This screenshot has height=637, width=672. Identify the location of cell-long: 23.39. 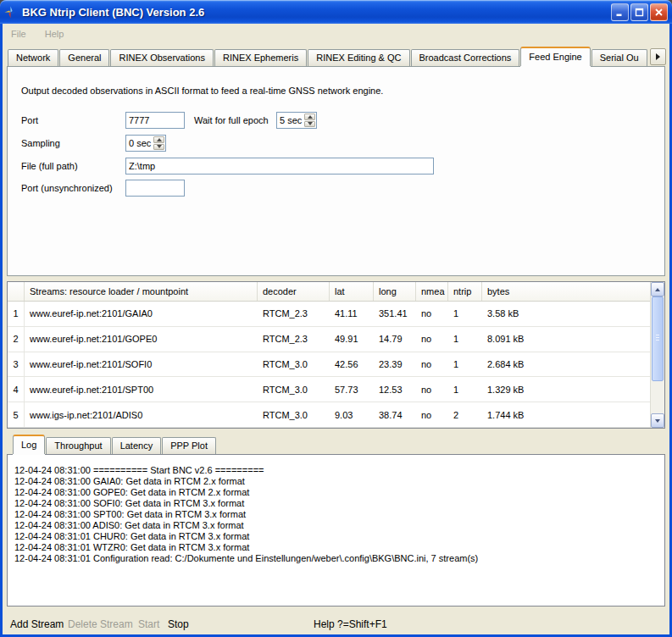
(395, 364).